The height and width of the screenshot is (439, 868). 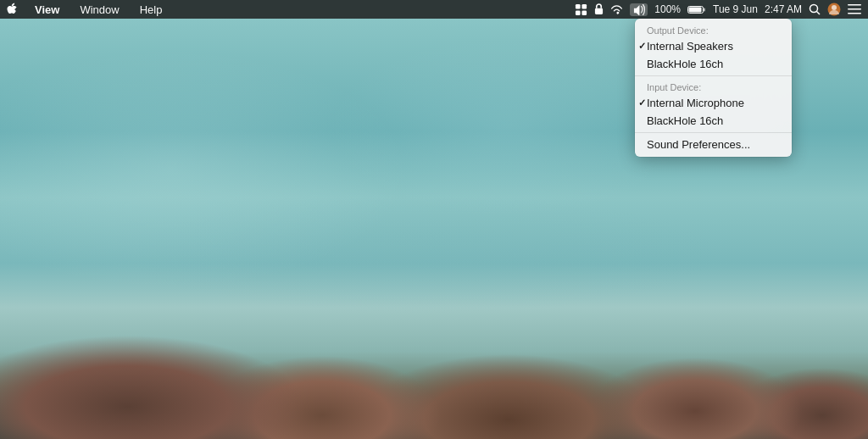 I want to click on output-device-label: Output Device:, so click(x=714, y=30).